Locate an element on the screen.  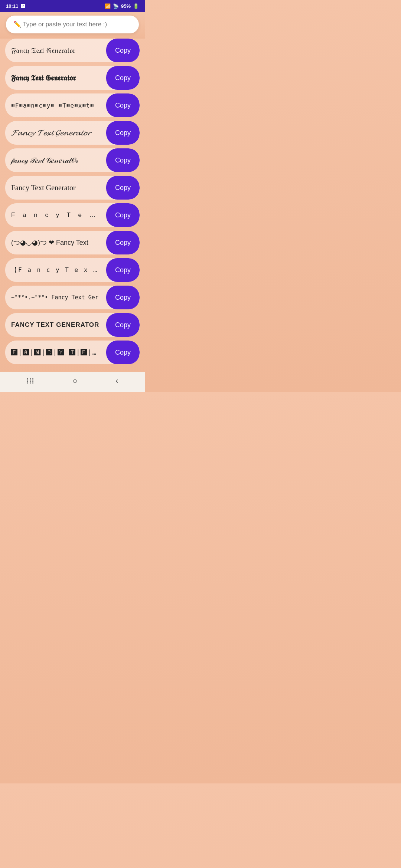
copy-button-3: Copy is located at coordinates (123, 105).